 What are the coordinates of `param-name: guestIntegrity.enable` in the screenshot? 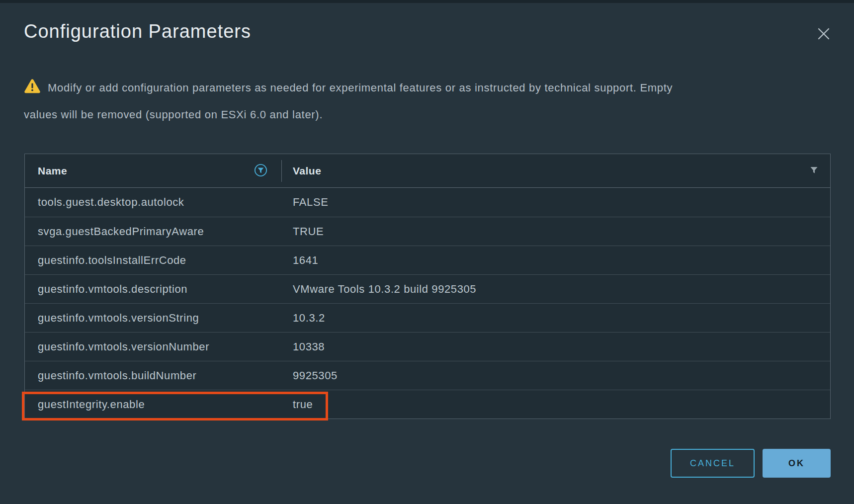 It's located at (153, 405).